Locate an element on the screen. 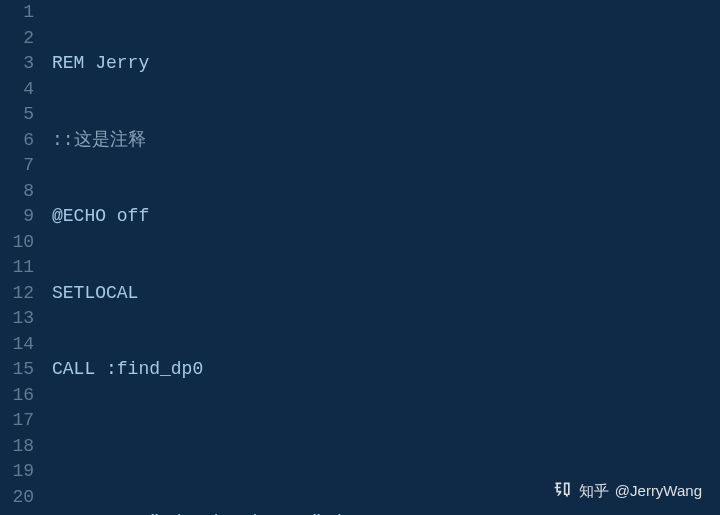  watermark-brand: 知乎 is located at coordinates (594, 491).